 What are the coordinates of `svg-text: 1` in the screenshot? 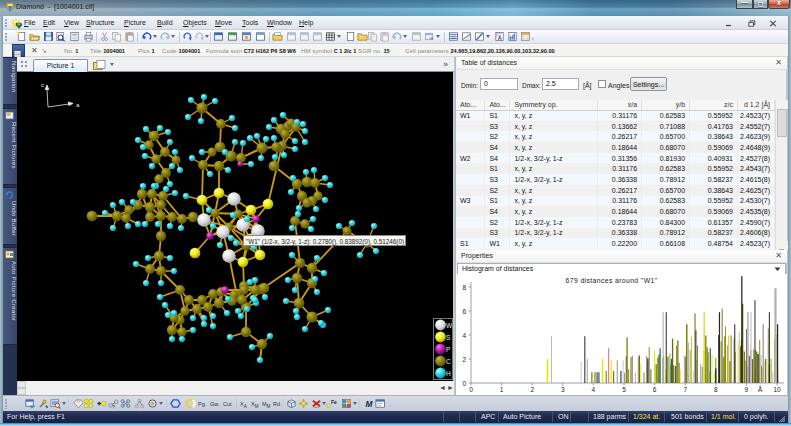 It's located at (502, 390).